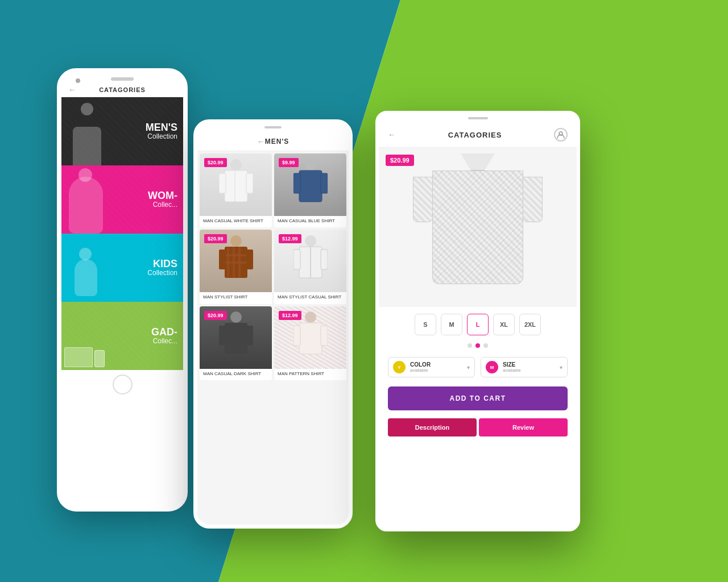 This screenshot has width=728, height=582. Describe the element at coordinates (122, 131) in the screenshot. I see `category-mens: MEN'S Collection` at that location.